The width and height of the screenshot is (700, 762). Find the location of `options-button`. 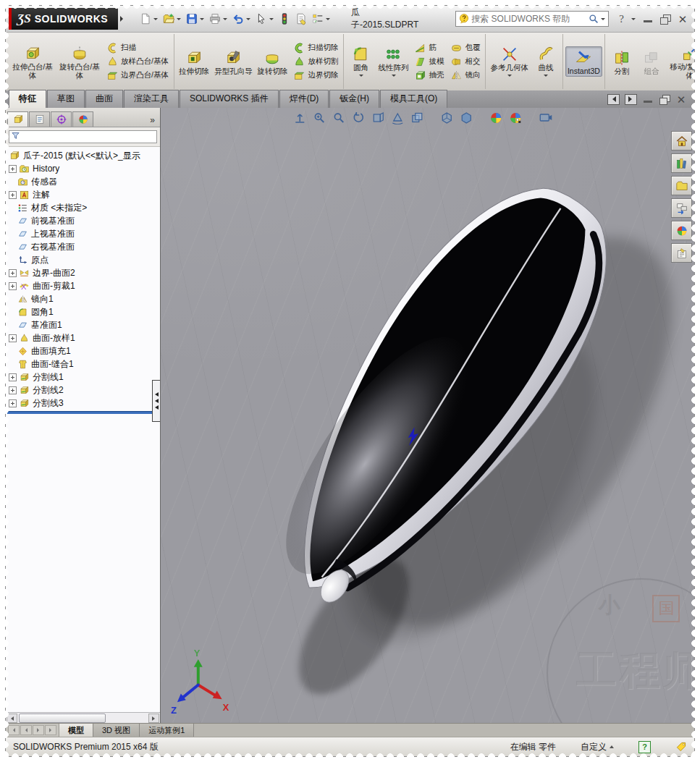

options-button is located at coordinates (321, 19).